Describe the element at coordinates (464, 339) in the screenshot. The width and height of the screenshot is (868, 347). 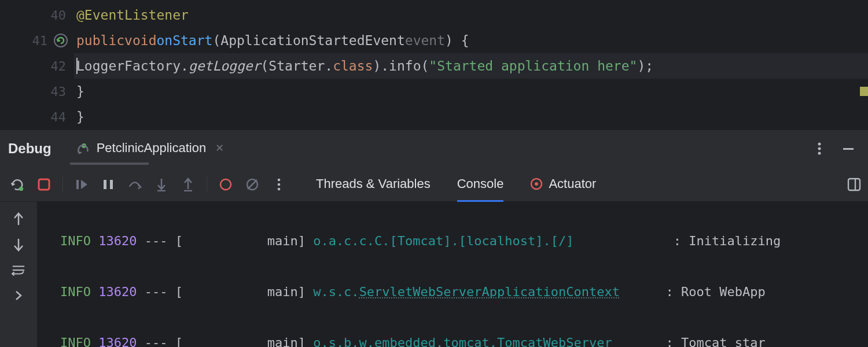
I see `log-line: INFO 13620 --- [ main] o.s.b.w.embedded.…` at that location.